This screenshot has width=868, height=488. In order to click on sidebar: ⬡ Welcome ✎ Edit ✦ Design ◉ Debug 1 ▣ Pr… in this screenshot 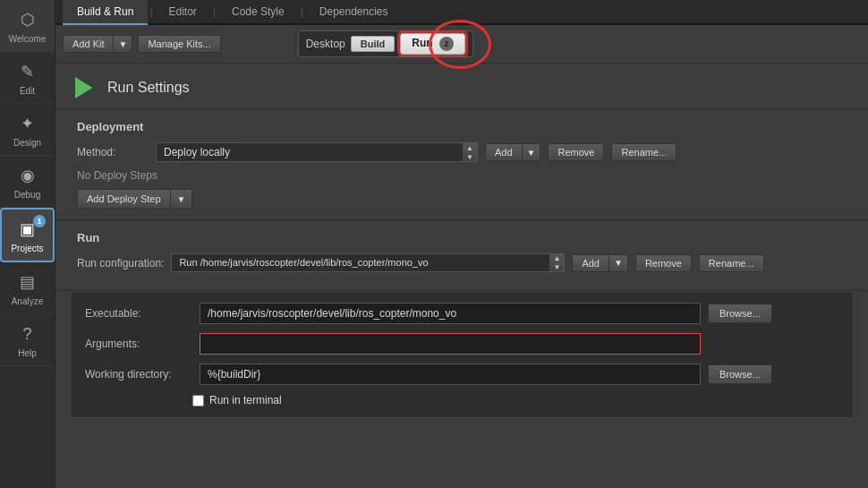, I will do `click(28, 244)`.